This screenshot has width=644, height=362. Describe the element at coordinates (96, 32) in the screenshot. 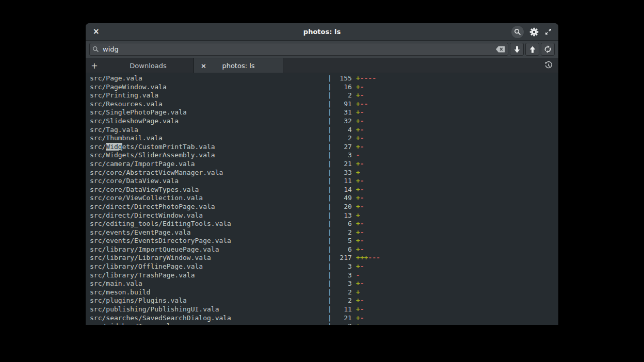

I see `window-close-button: ×` at that location.